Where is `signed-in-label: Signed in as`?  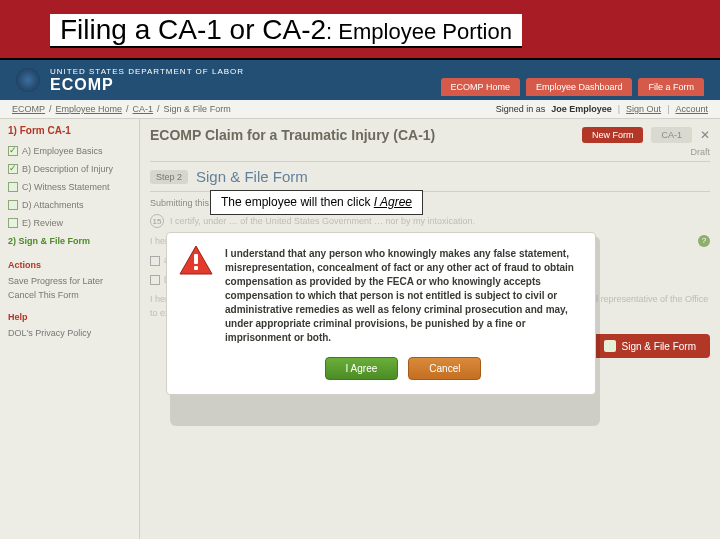
signed-in-label: Signed in as is located at coordinates (521, 109).